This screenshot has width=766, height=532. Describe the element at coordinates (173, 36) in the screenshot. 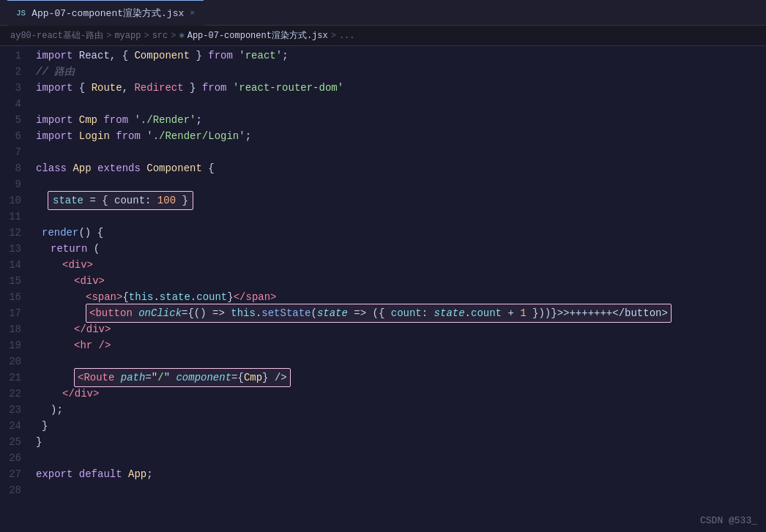

I see `breadcrumb-sep-3: >` at that location.